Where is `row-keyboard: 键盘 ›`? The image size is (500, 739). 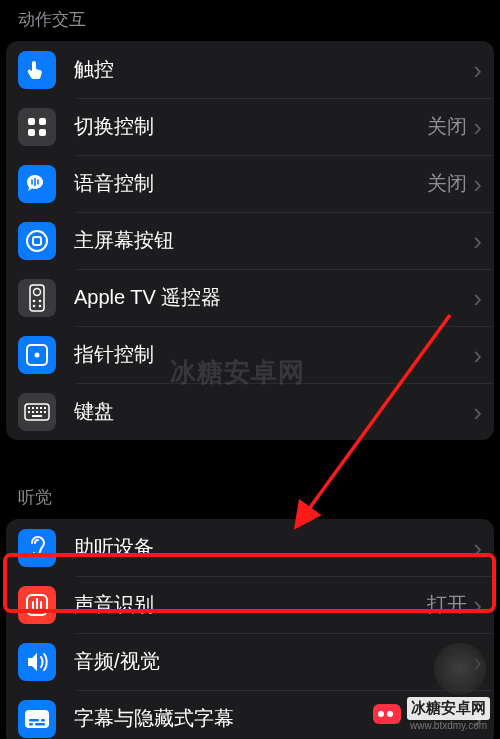
row-keyboard: 键盘 › is located at coordinates (250, 412).